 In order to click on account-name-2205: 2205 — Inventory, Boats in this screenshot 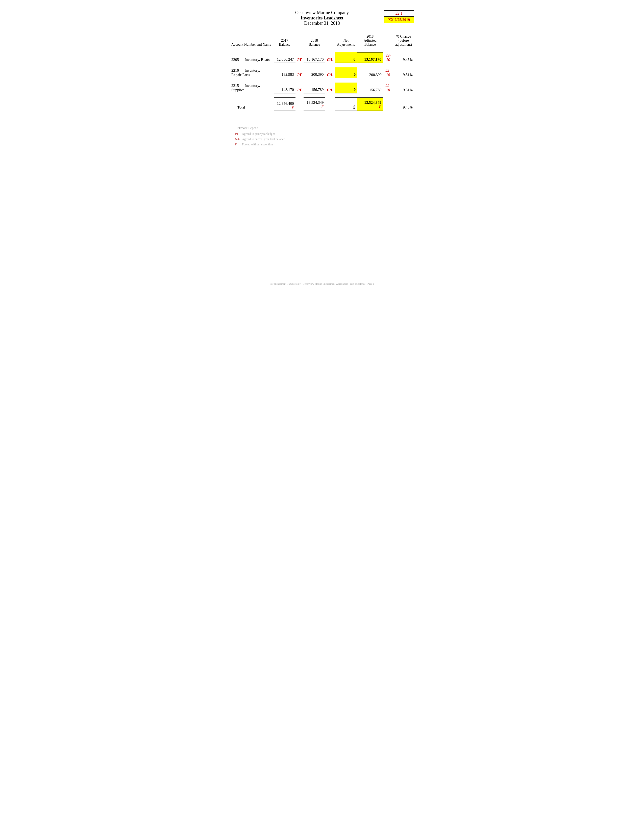, I will do `click(252, 58)`.